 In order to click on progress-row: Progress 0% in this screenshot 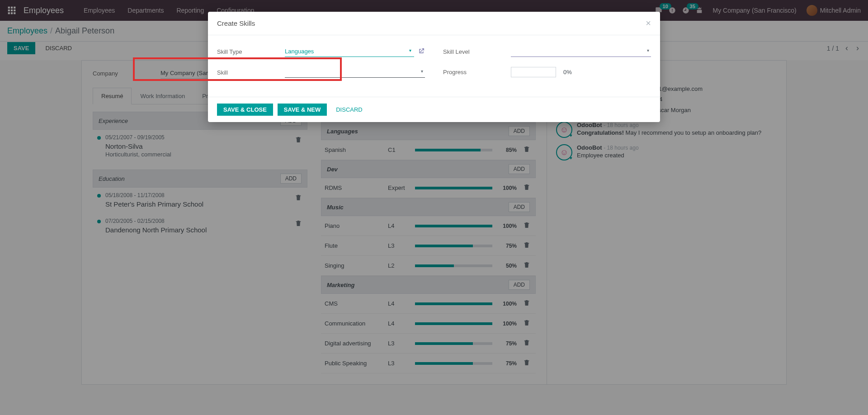, I will do `click(547, 72)`.